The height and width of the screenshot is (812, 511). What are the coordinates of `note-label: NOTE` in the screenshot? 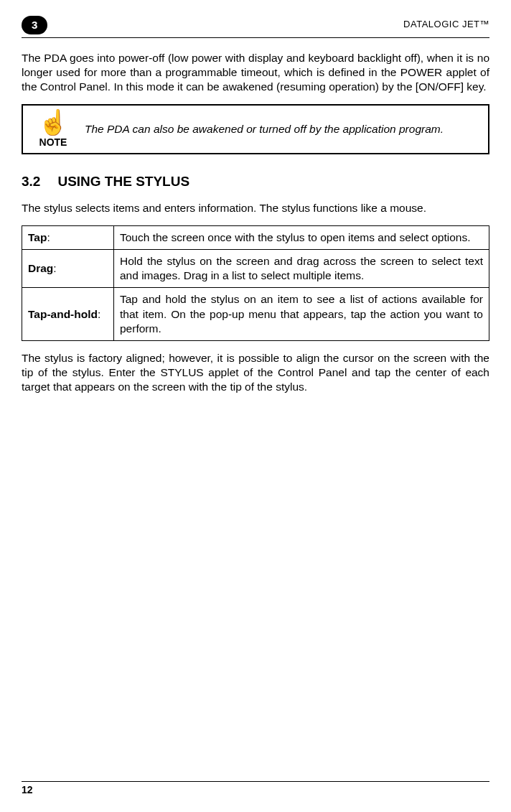 It's located at (53, 142).